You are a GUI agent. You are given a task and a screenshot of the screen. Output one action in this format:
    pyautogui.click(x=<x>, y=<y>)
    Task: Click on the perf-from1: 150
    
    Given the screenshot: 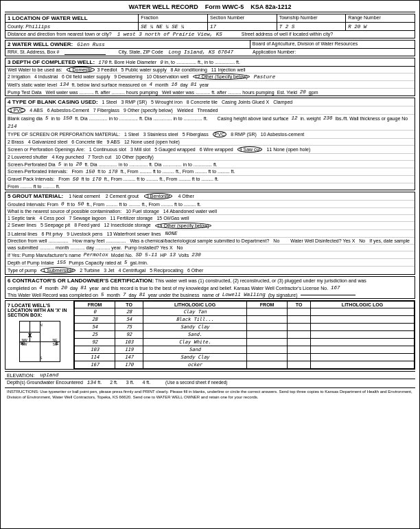 What is the action you would take?
    pyautogui.click(x=91, y=172)
    